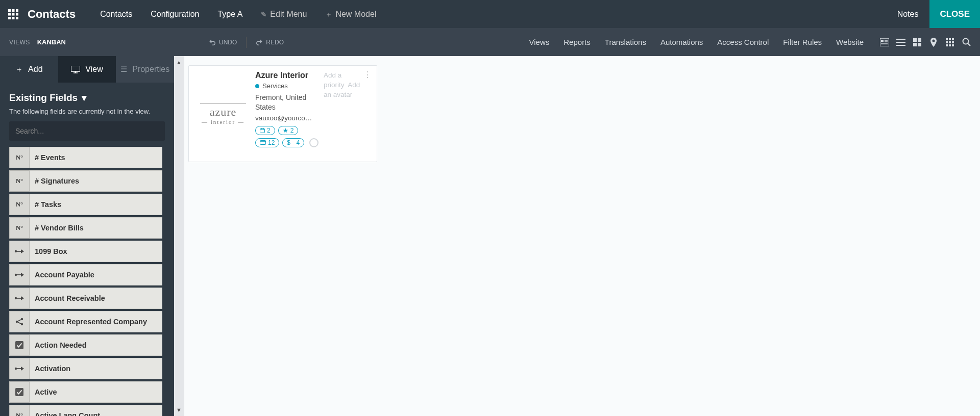 The height and width of the screenshot is (416, 980). Describe the element at coordinates (87, 114) in the screenshot. I see `existing-fields-subtitle: The following fields are currently not i…` at that location.